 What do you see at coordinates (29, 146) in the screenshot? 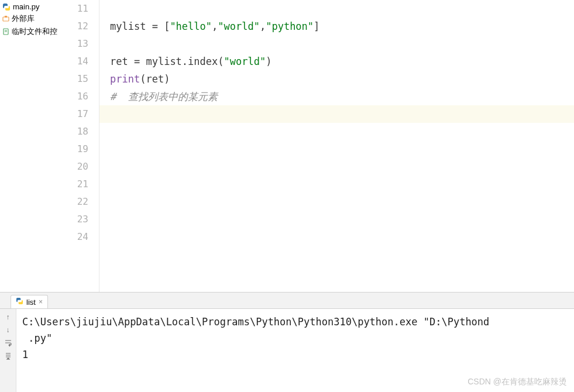
I see `project-sidebar: main.py 外部库 临时文件和控` at bounding box center [29, 146].